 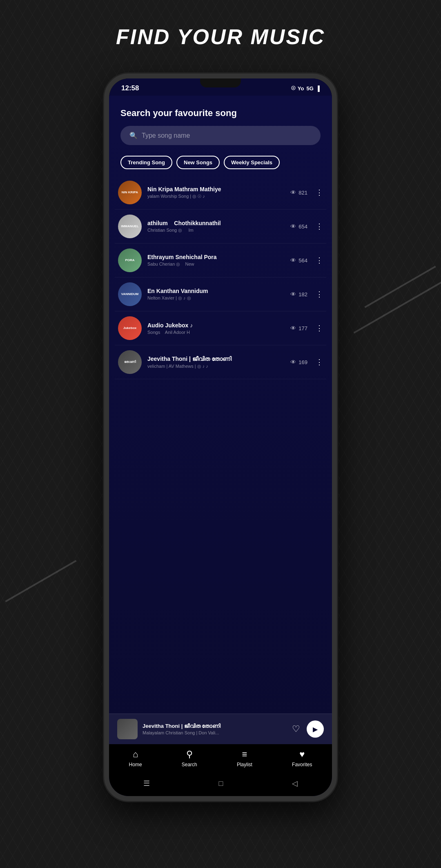 I want to click on song-views: 👁 821, so click(x=299, y=192).